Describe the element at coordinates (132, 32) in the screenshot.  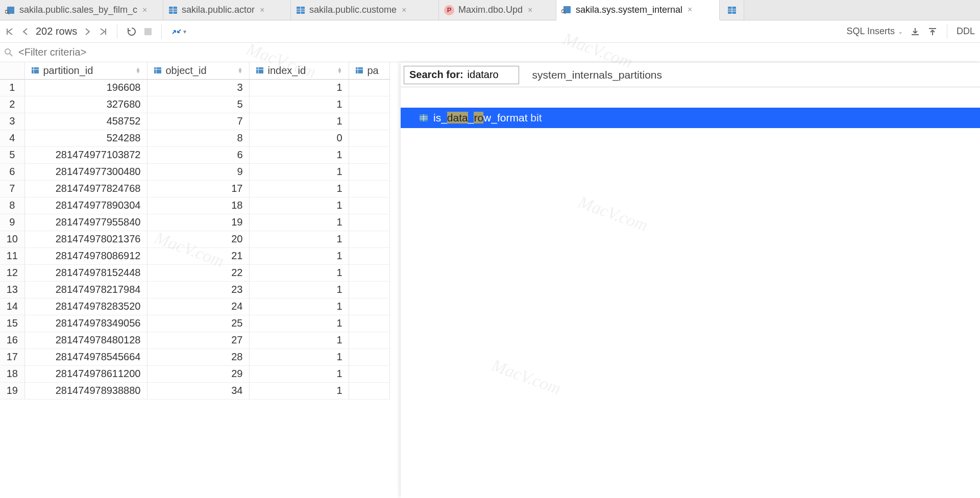
I see `reload-button` at that location.